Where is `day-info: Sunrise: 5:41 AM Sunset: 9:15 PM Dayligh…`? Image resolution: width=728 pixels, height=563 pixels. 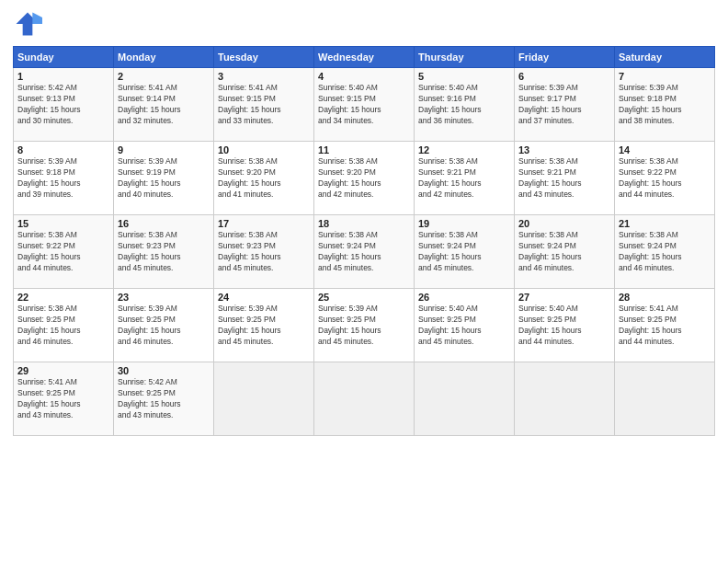 day-info: Sunrise: 5:41 AM Sunset: 9:15 PM Dayligh… is located at coordinates (264, 105).